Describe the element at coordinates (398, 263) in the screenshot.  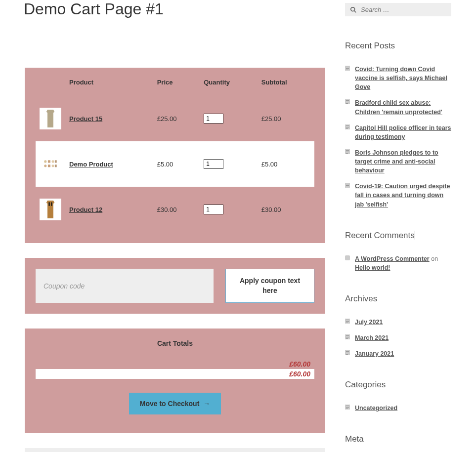
I see `recent-comments-list: A WordPress Commenter on Hello world!` at that location.